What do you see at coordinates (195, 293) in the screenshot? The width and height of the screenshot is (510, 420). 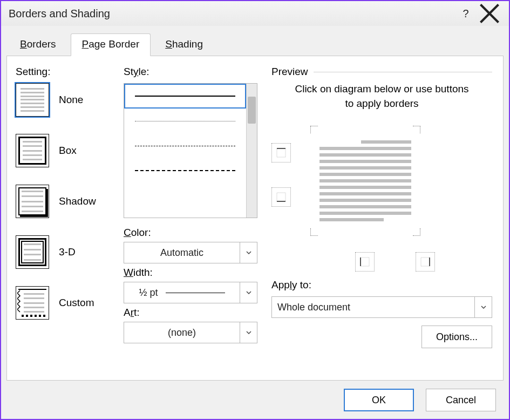 I see `width-preview-line` at bounding box center [195, 293].